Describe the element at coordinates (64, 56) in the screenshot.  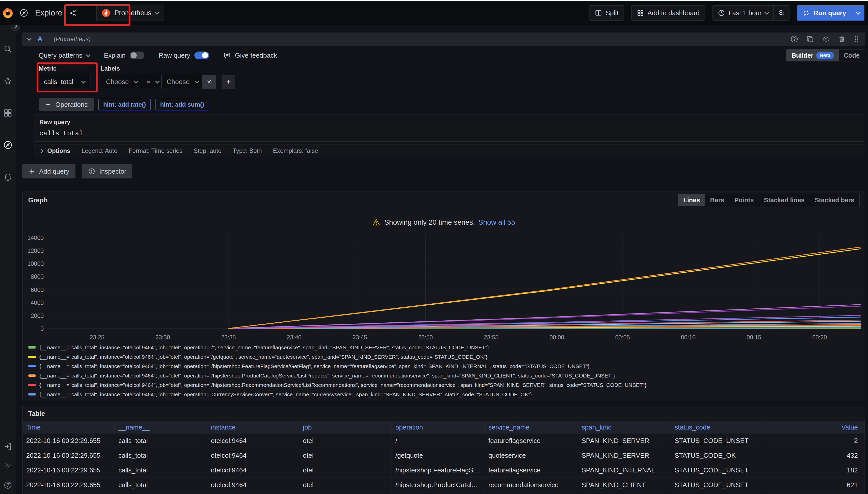
I see `query-patterns-dropdown: Query patterns` at that location.